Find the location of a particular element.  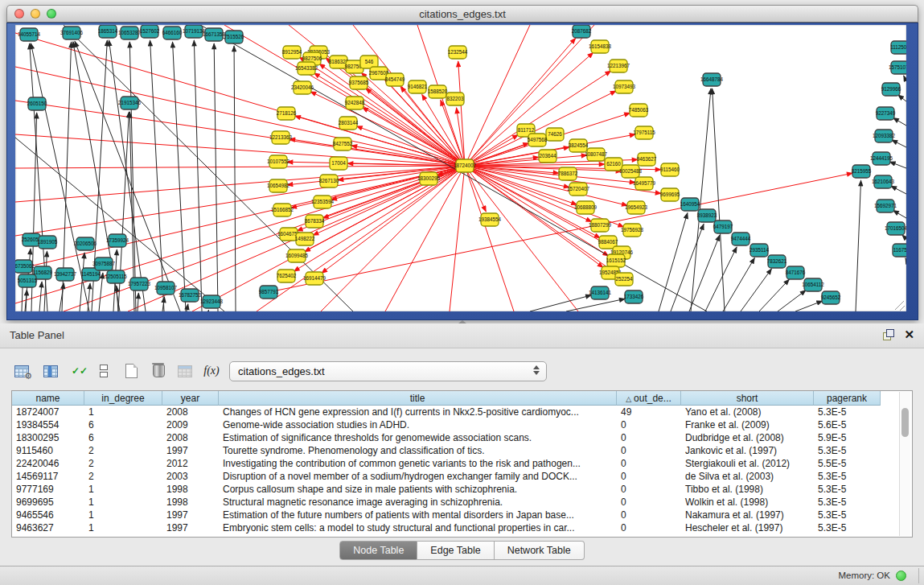

network-node: 10654982 is located at coordinates (278, 186).